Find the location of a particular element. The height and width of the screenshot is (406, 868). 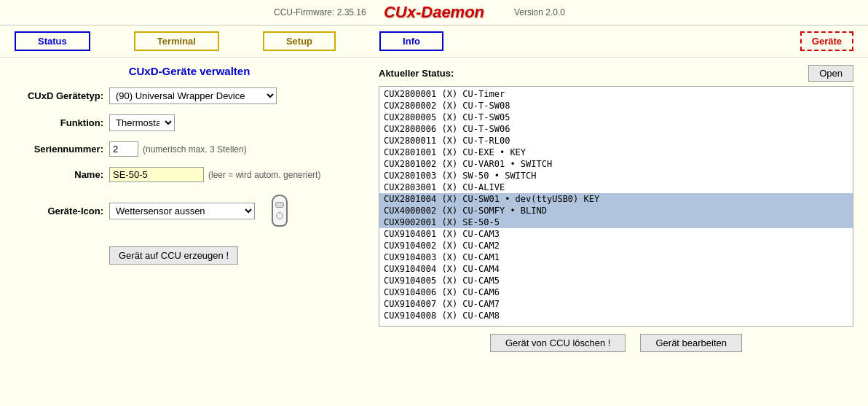

erzeugen-button: Gerät auf CCU erzeugen ! is located at coordinates (173, 255).